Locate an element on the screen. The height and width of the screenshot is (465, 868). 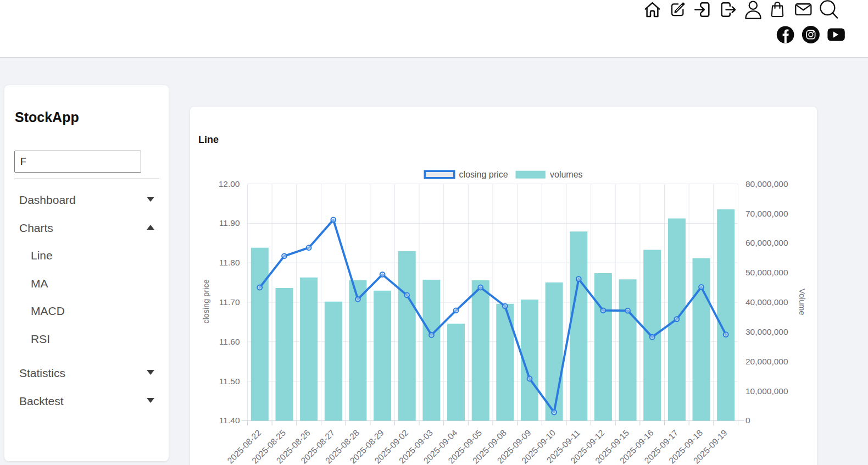
svg-text: 12.00 is located at coordinates (230, 184).